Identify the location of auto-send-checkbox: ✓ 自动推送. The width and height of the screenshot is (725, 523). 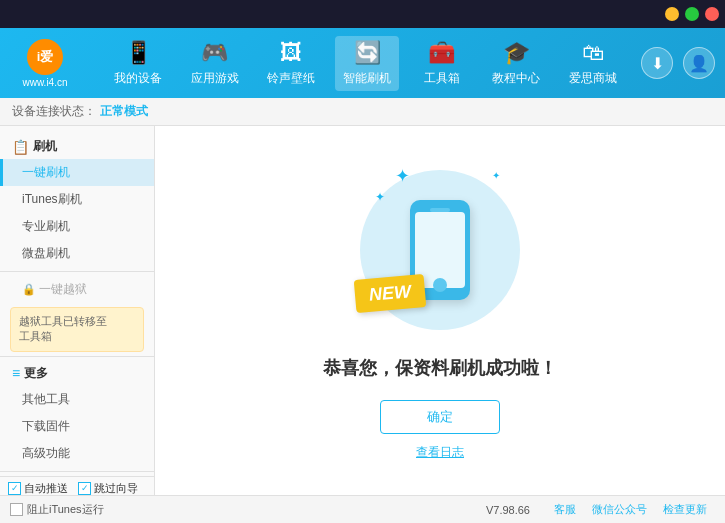
(38, 488).